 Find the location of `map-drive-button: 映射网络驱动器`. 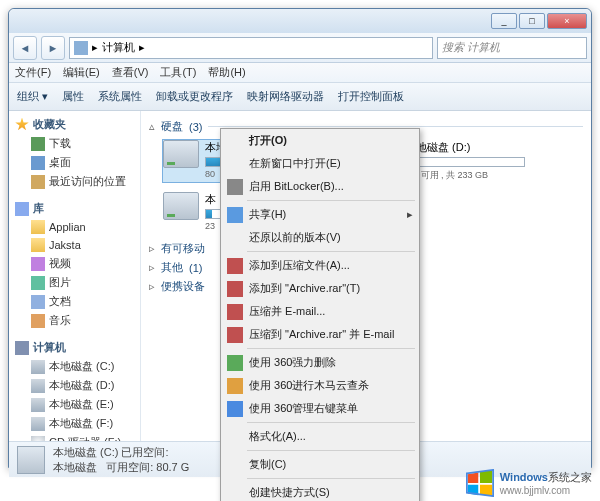

map-drive-button: 映射网络驱动器 is located at coordinates (286, 96).